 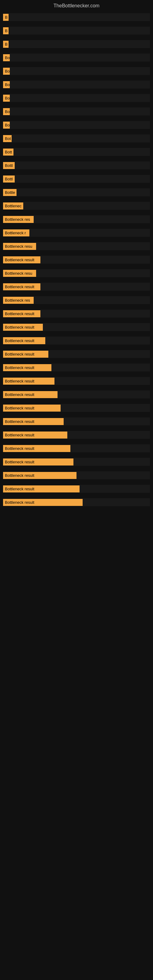 I want to click on bottleneck-label: Bott, so click(x=8, y=152).